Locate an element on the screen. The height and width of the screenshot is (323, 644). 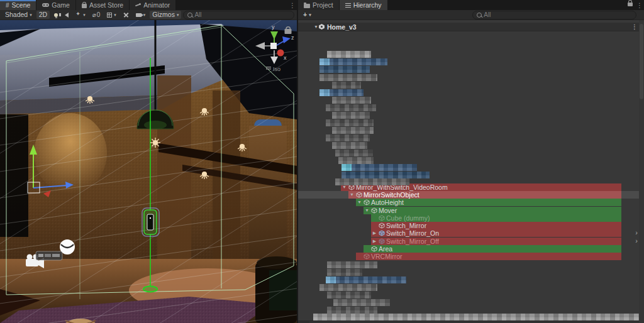
tab-hierarchy: Hierarchy is located at coordinates (364, 5).